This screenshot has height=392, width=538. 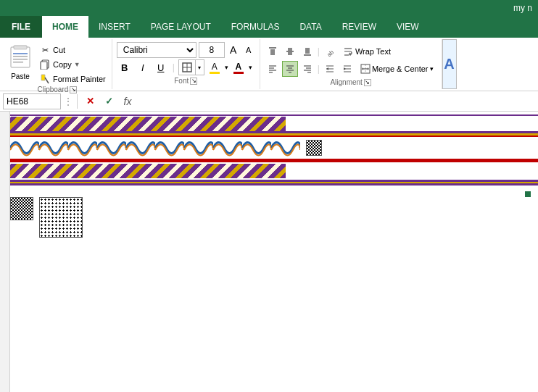 I want to click on align-bottom-button, so click(x=307, y=51).